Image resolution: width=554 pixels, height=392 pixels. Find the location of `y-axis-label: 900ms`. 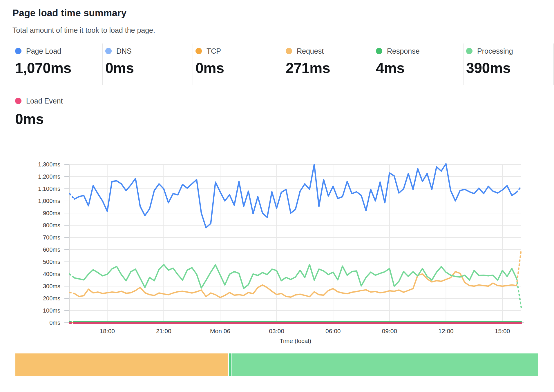

y-axis-label: 900ms is located at coordinates (52, 213).